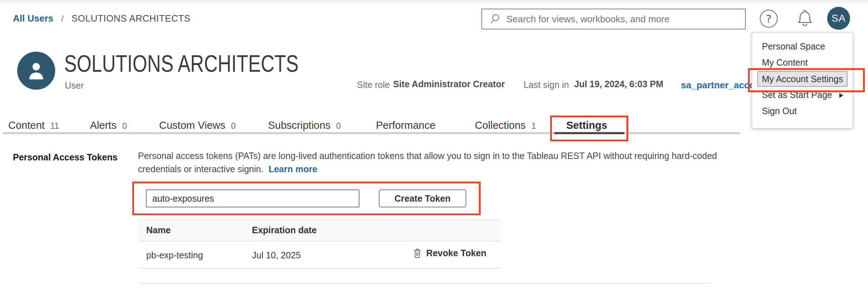  I want to click on tab-content: Content11, so click(34, 126).